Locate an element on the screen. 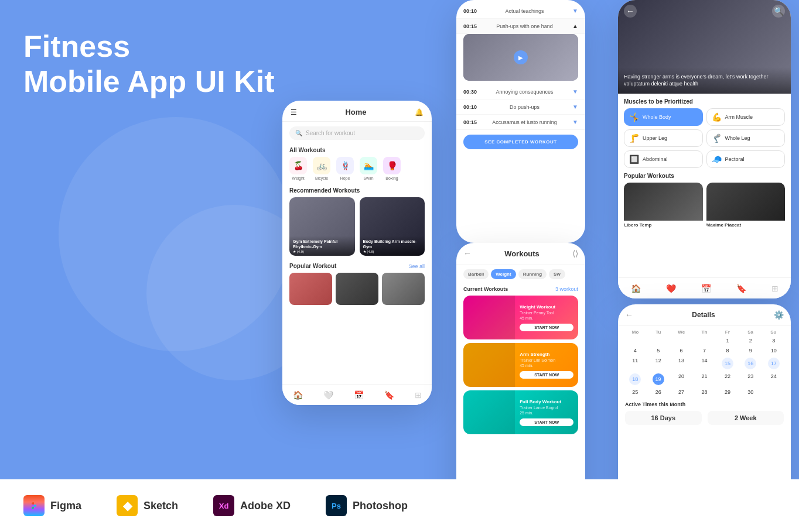  category-bicycle: 🚲 Bicycle is located at coordinates (322, 169).